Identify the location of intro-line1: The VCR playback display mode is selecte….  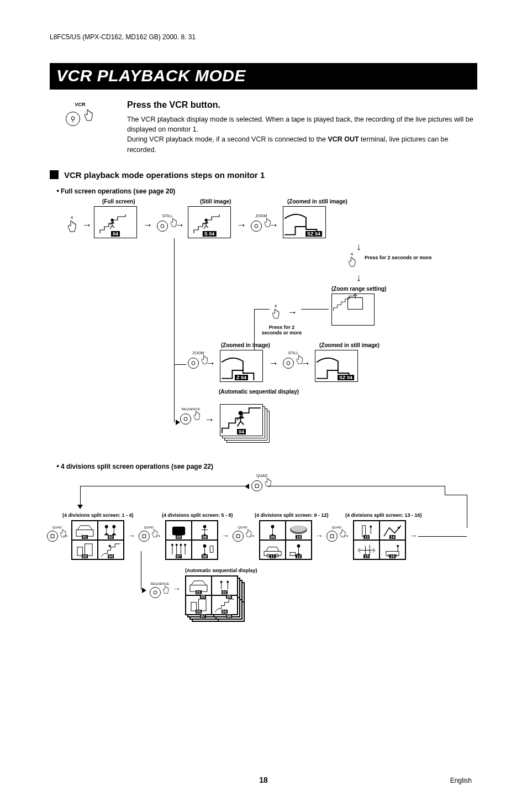
(302, 124).